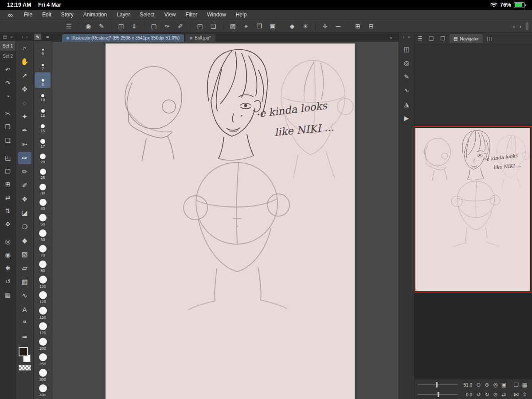  Describe the element at coordinates (8, 83) in the screenshot. I see `redo-icon: ↷` at that location.